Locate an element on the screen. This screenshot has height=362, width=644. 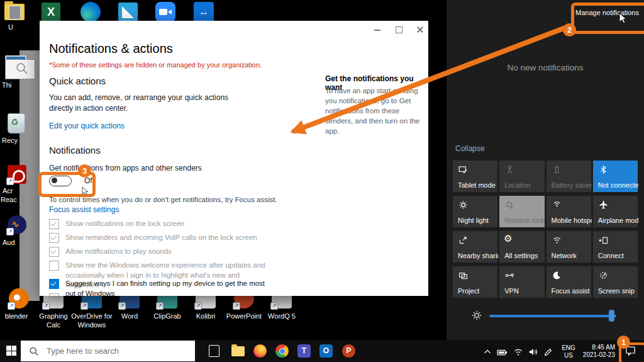
desktop-icon-user-folder is located at coordinates (14, 12).